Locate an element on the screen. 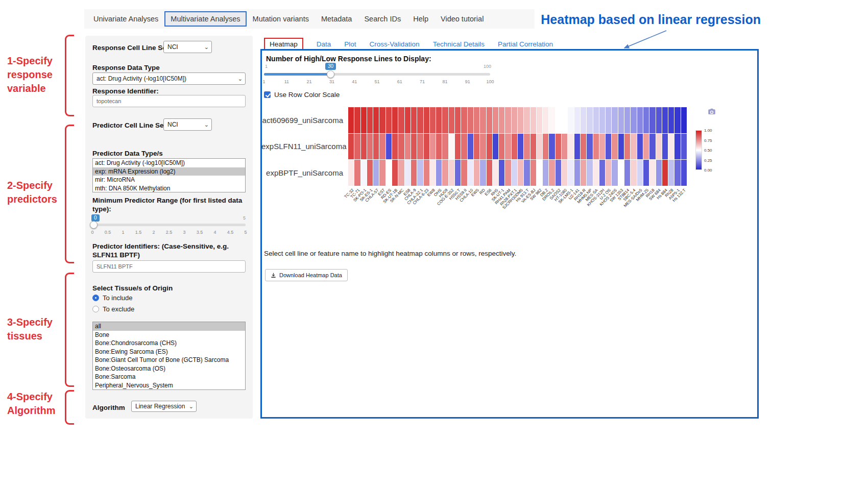  predictor-data-type-list: act: Drug Activity (-log10[IC50M])exp: m… is located at coordinates (169, 176).